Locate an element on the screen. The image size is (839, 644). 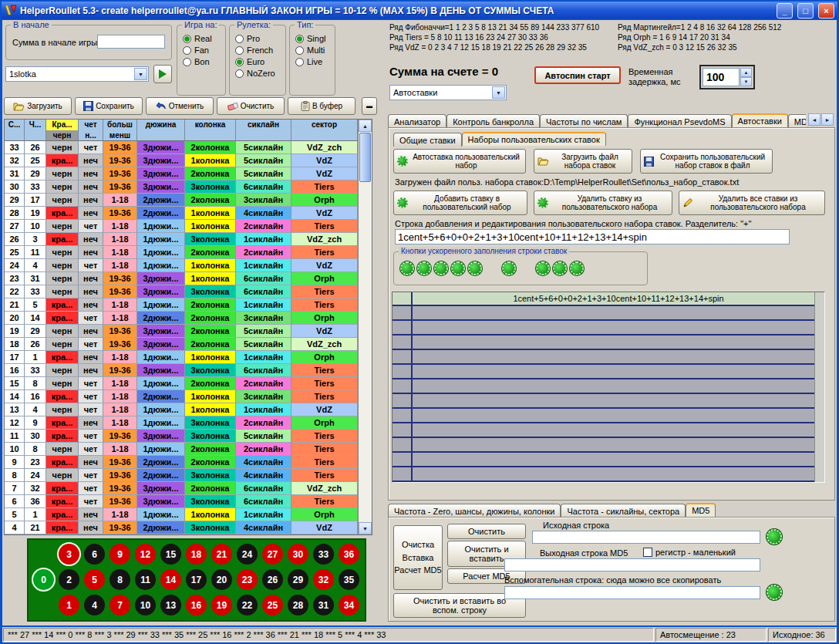
tab-scroll-right-icon: ► is located at coordinates (827, 120).